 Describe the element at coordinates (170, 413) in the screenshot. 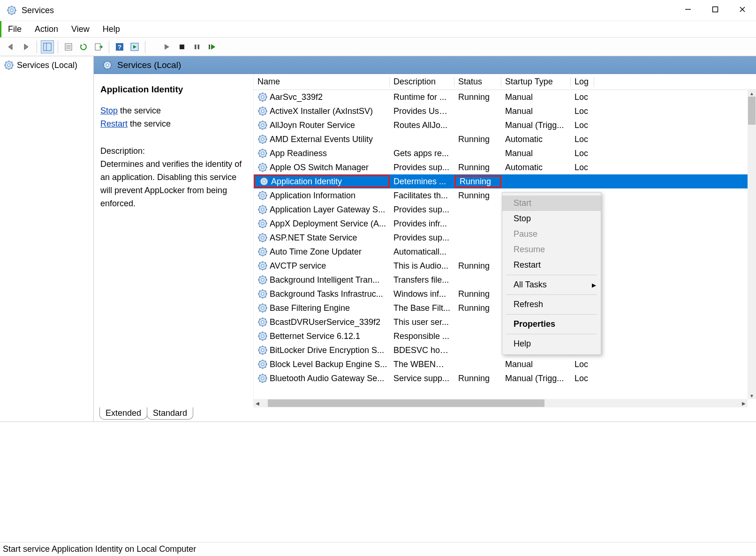

I see `tab-standard: Standard` at that location.